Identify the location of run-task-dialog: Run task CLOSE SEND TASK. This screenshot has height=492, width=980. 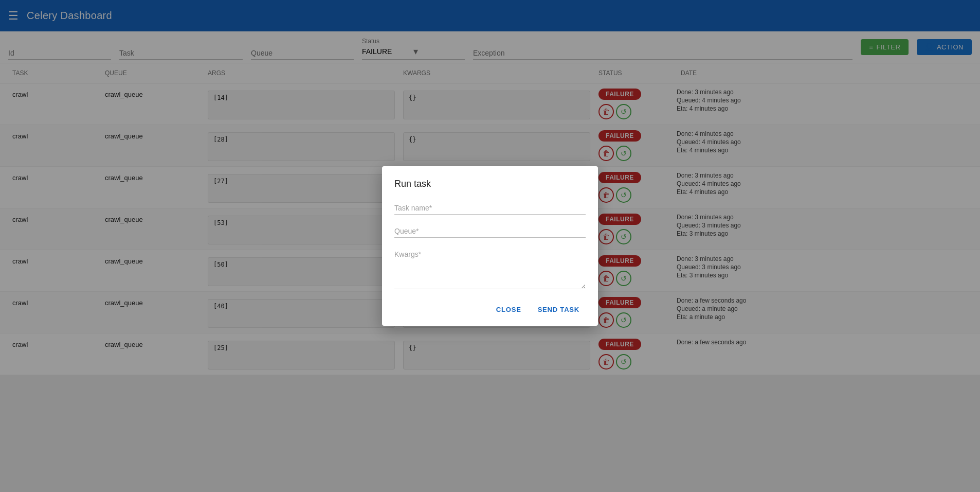
(490, 246).